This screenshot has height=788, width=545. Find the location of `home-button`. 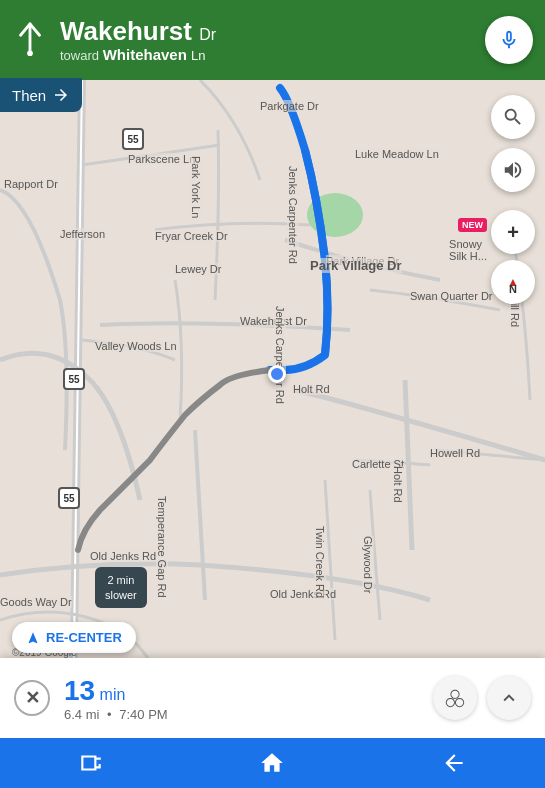

home-button is located at coordinates (272, 763).